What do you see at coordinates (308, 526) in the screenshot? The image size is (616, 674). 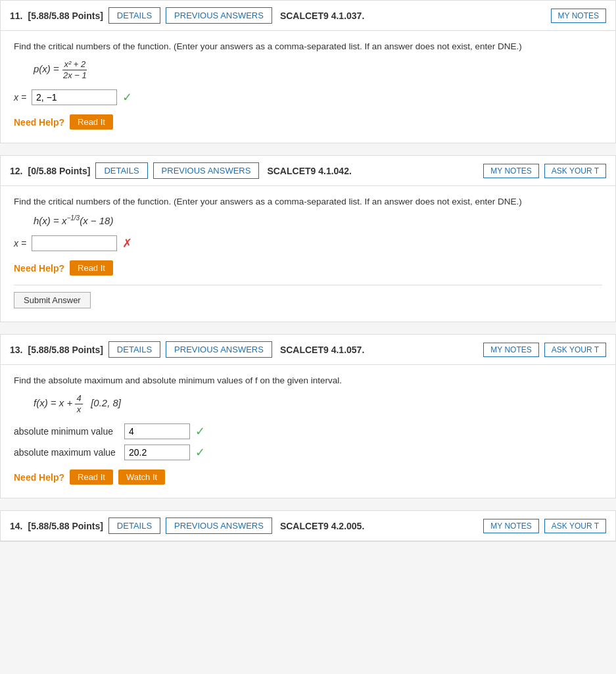 I see `problem-14: 14. [5.88/5.88 Points] DETAILS PREVIOUS …` at bounding box center [308, 526].